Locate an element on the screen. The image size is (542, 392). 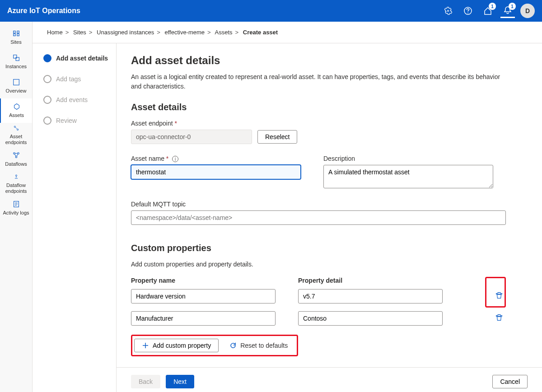
feedback-badge: 1 is located at coordinates (492, 6).